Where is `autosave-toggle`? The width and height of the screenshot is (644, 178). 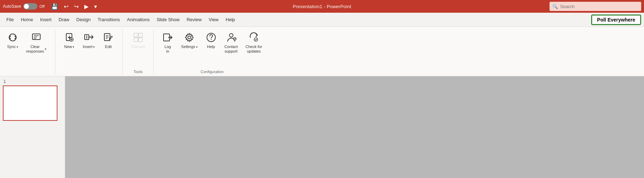 autosave-toggle is located at coordinates (30, 6).